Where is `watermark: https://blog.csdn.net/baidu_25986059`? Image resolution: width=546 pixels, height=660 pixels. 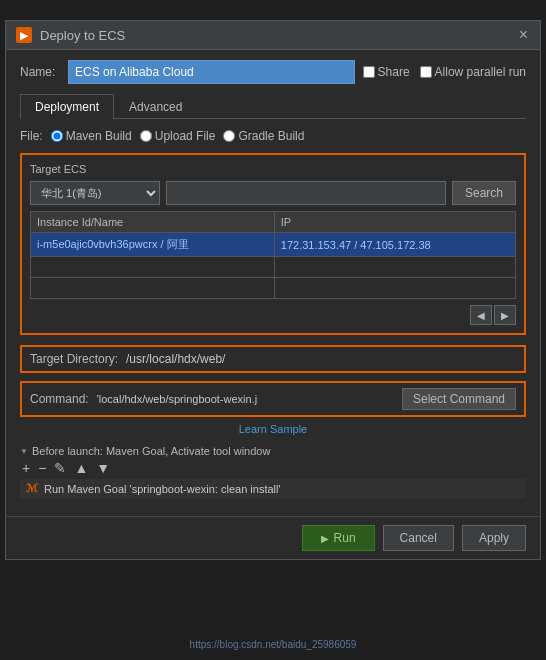
watermark: https://blog.csdn.net/baidu_25986059 is located at coordinates (273, 644).